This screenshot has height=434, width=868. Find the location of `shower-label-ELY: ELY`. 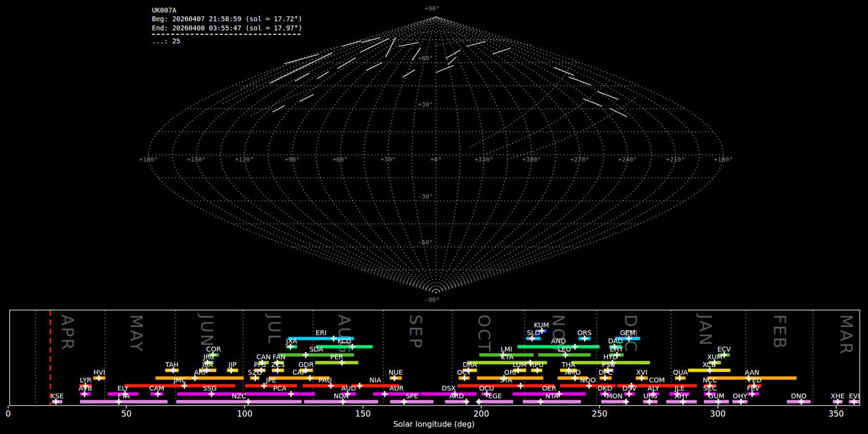

shower-label-ELY: ELY is located at coordinates (123, 388).